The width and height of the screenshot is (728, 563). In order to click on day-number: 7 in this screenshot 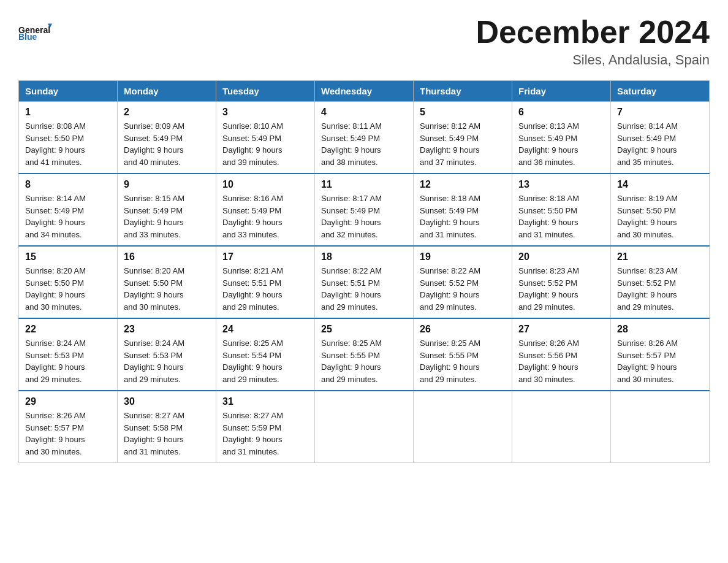, I will do `click(660, 112)`.